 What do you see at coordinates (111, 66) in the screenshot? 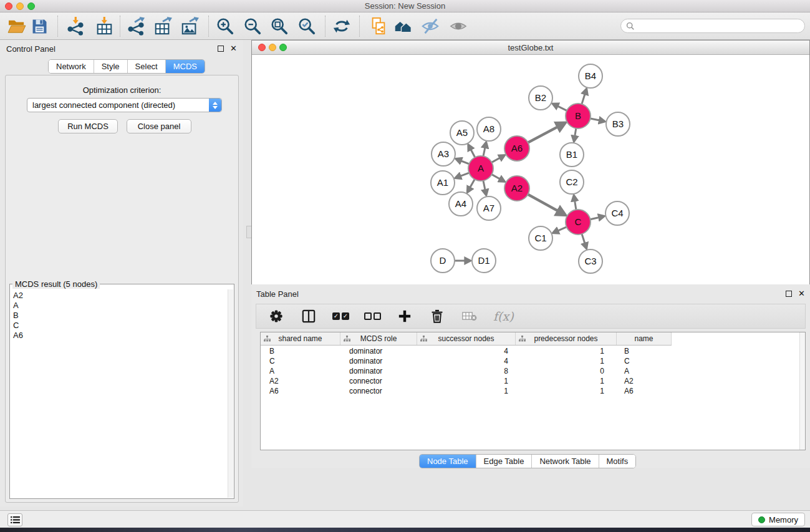
I see `tab-style: Style` at bounding box center [111, 66].